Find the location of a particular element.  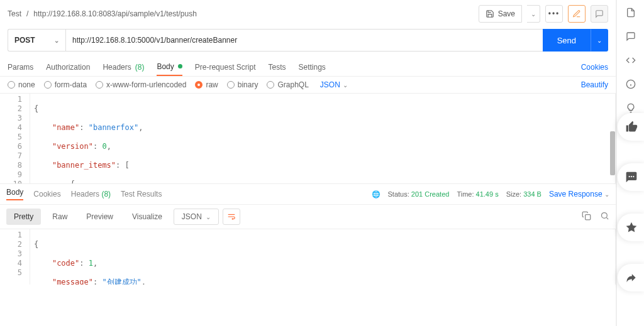

size-meta: Size: 334 B is located at coordinates (524, 194).